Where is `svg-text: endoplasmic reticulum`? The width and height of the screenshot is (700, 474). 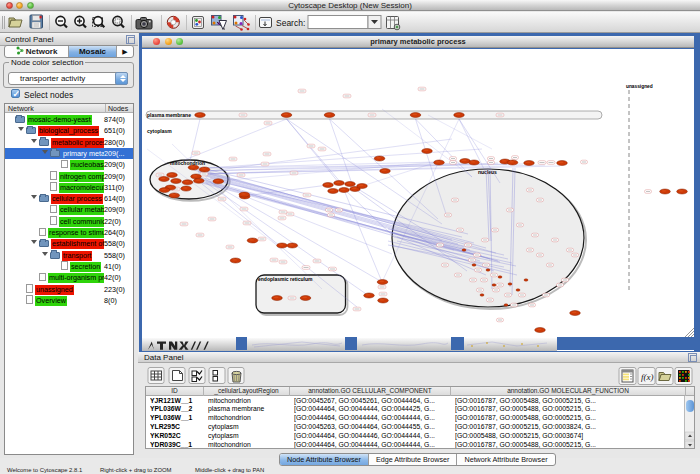
svg-text: endoplasmic reticulum is located at coordinates (286, 279).